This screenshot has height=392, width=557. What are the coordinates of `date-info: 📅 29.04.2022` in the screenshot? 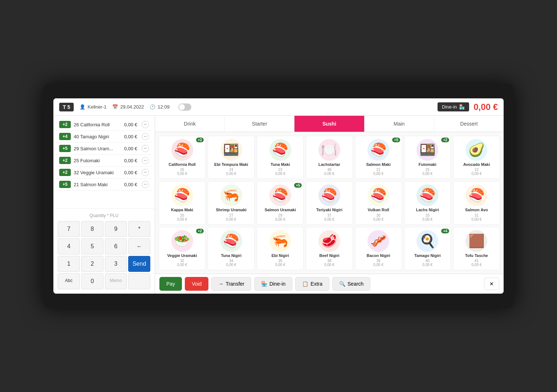 It's located at (128, 107).